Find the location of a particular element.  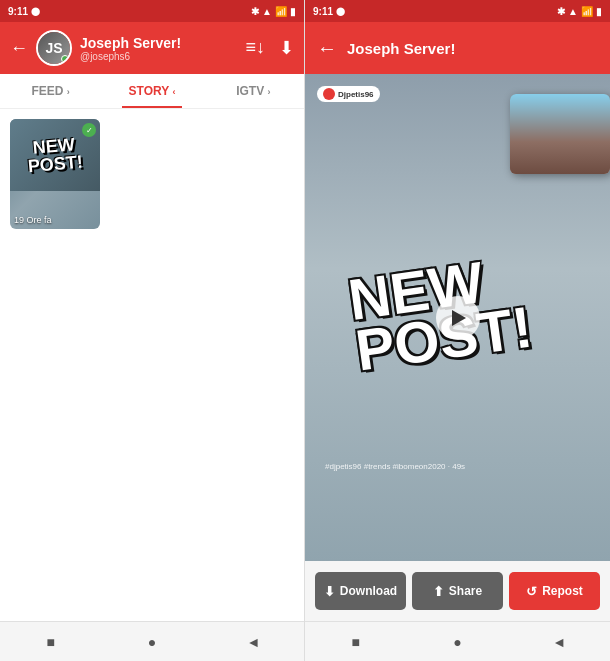

tab-feed: FEED › is located at coordinates (50, 91).